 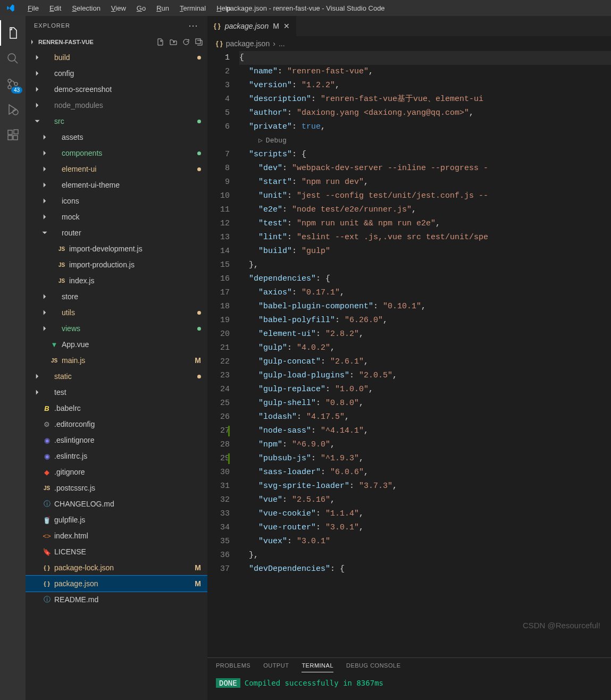 What do you see at coordinates (233, 668) in the screenshot?
I see `panel-tab-problems: PROBLEMS` at bounding box center [233, 668].